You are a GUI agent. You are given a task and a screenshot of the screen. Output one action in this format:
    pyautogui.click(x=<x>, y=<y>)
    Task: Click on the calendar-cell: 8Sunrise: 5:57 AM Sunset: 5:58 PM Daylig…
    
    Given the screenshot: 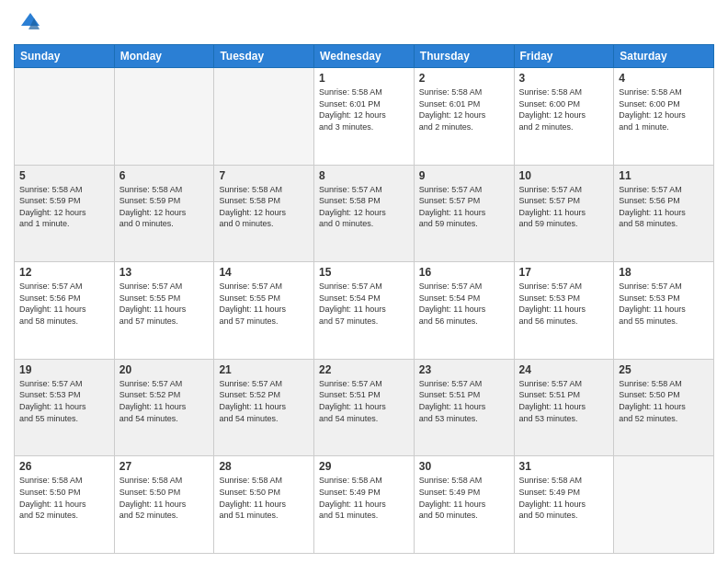 What is the action you would take?
    pyautogui.click(x=364, y=213)
    